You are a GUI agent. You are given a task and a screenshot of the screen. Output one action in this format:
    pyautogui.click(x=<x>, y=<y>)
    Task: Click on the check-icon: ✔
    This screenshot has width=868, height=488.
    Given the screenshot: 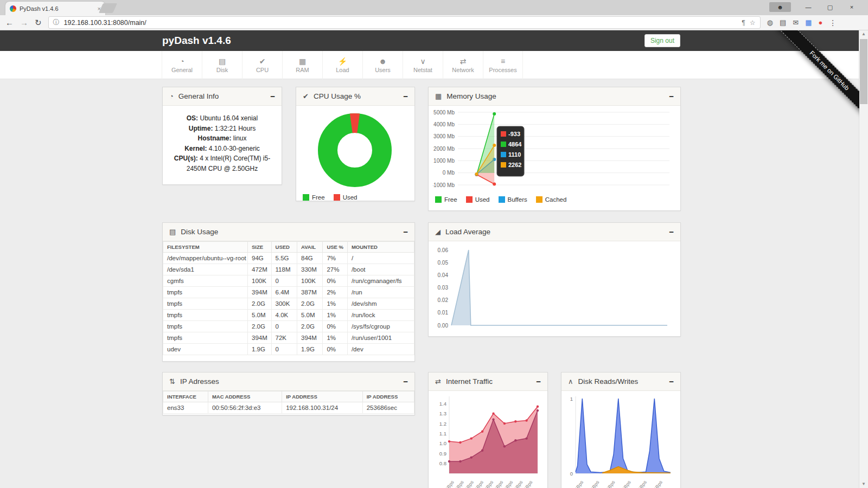 What is the action you would take?
    pyautogui.click(x=306, y=97)
    